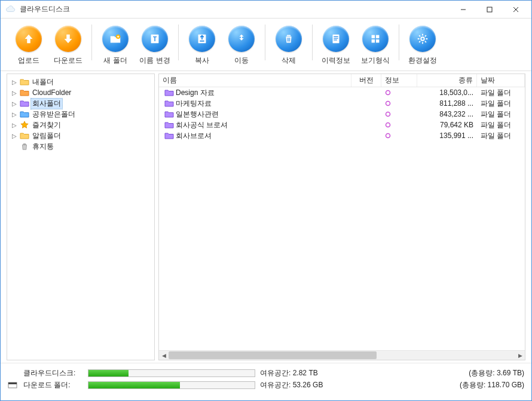 This screenshot has width=532, height=401. Describe the element at coordinates (342, 355) in the screenshot. I see `scroll-track` at that location.